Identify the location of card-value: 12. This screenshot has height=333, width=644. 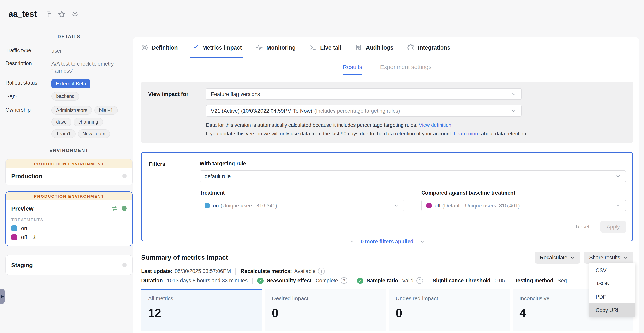
(202, 313).